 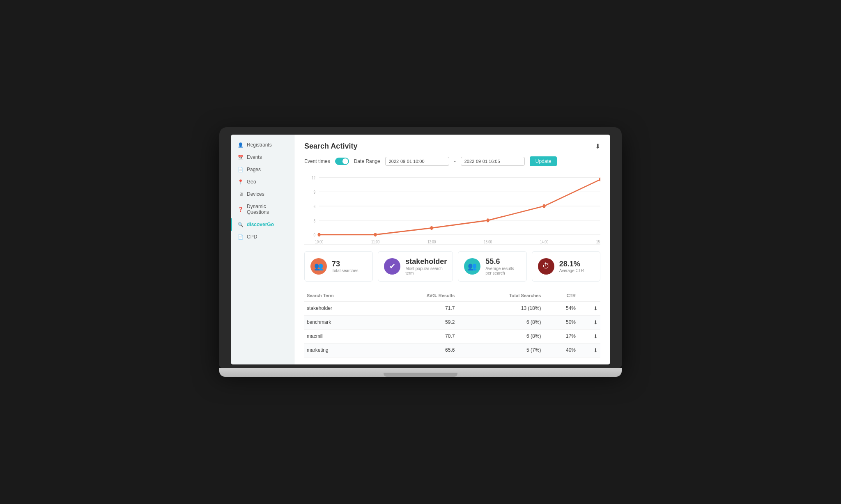 What do you see at coordinates (492, 266) in the screenshot?
I see `stat-card-avg-results: 👥 55.6 Average results per search` at bounding box center [492, 266].